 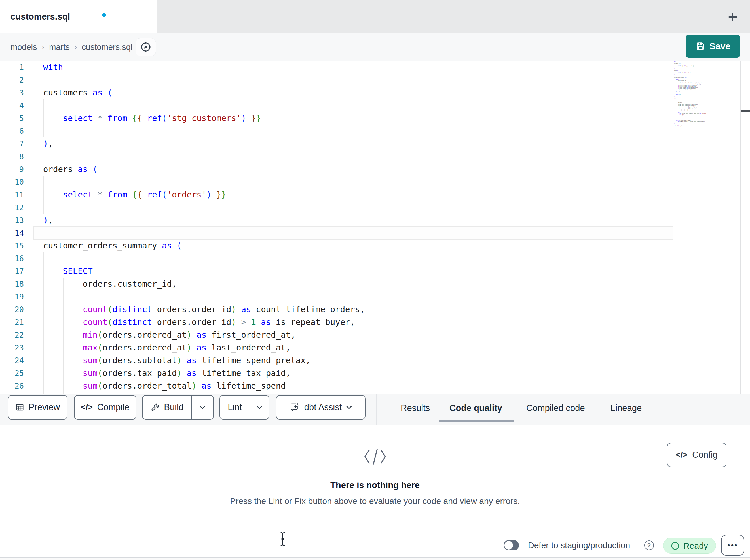 I want to click on line-number-3: 3, so click(x=12, y=93).